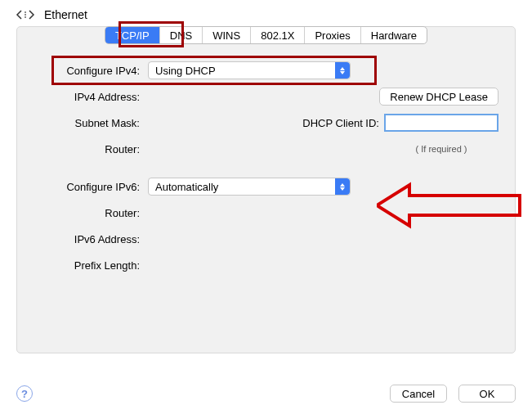 The image size is (532, 414). Describe the element at coordinates (439, 97) in the screenshot. I see `renew-dhcp-button: Renew DHCP Lease` at that location.